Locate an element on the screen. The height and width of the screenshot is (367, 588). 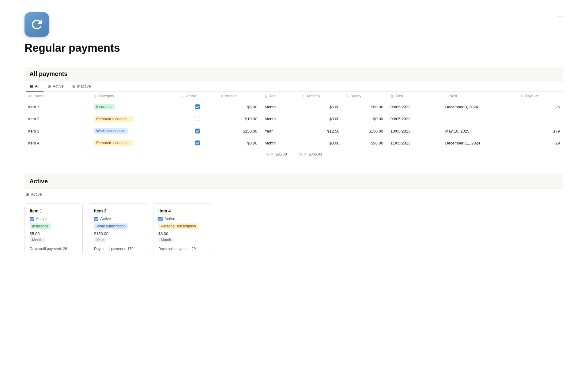
category-tag-2: Work subscription is located at coordinates (111, 131).